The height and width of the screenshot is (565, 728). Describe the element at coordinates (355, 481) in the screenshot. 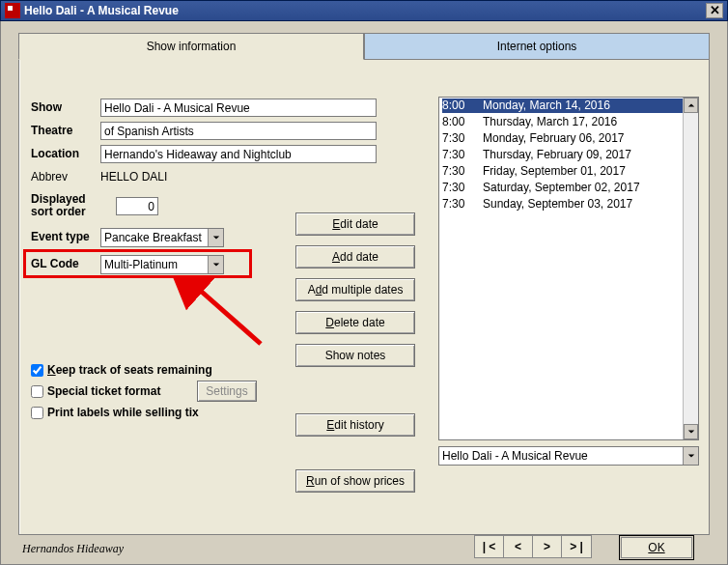

I see `run-of-show-prices-button: Run of show prices` at that location.